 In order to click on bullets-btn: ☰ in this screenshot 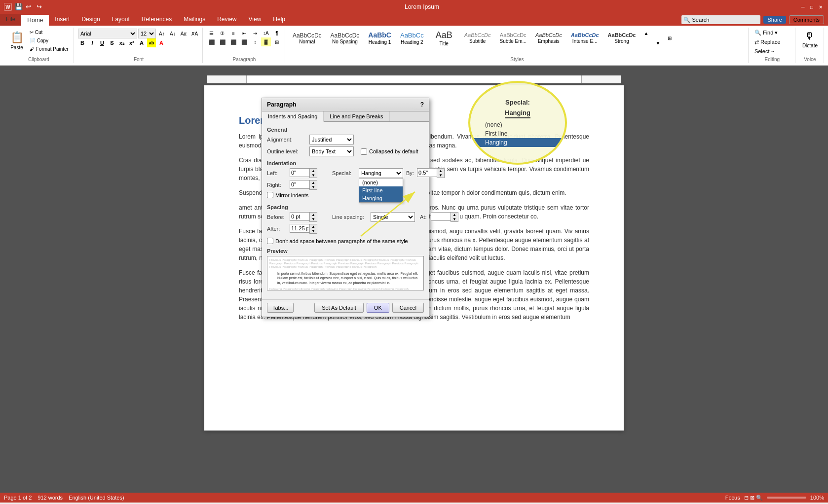, I will do `click(212, 33)`.